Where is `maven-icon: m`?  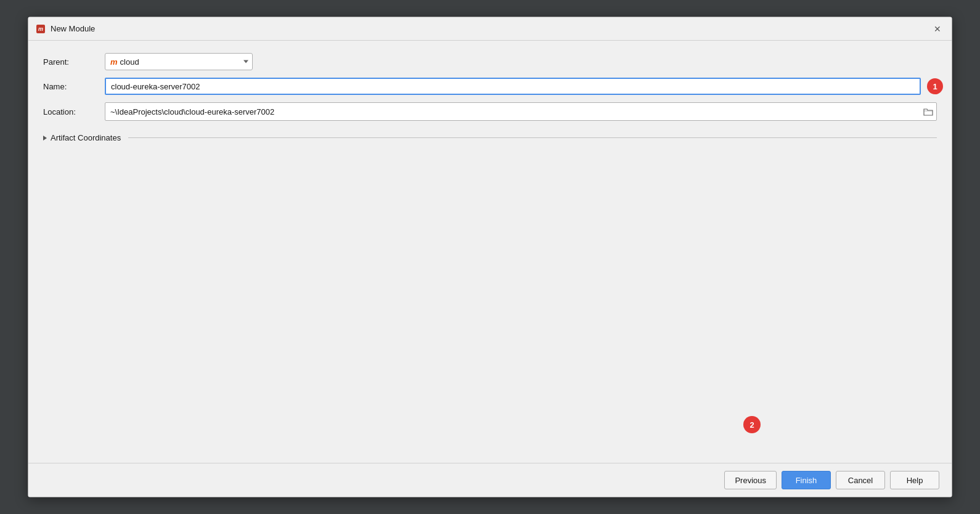
maven-icon: m is located at coordinates (41, 29).